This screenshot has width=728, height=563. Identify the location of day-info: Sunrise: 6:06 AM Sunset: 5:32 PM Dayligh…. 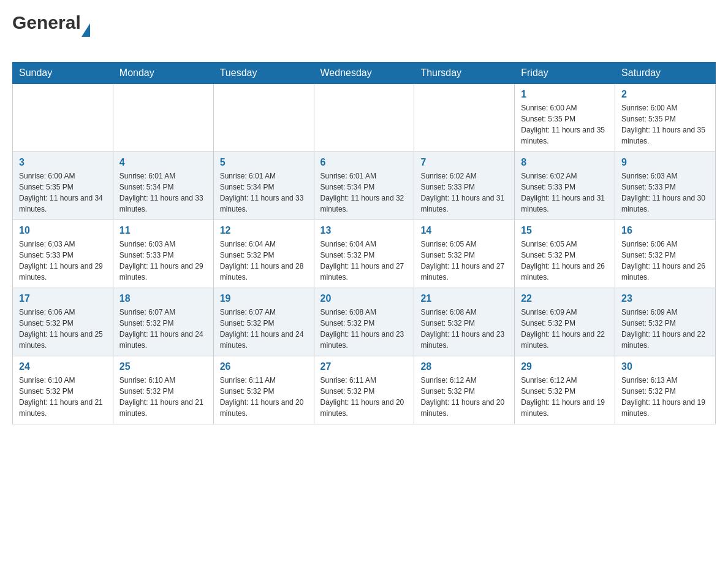
(665, 261).